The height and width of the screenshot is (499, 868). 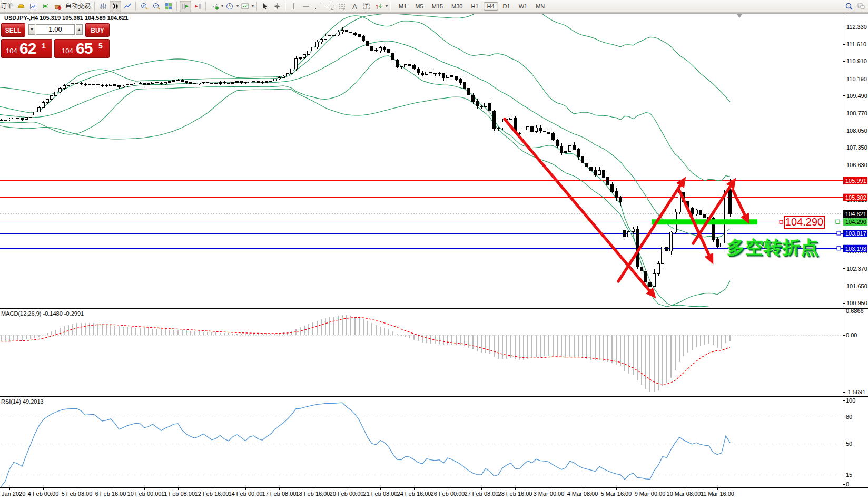 I want to click on indicators-dropdown-caret: ▾, so click(x=222, y=6).